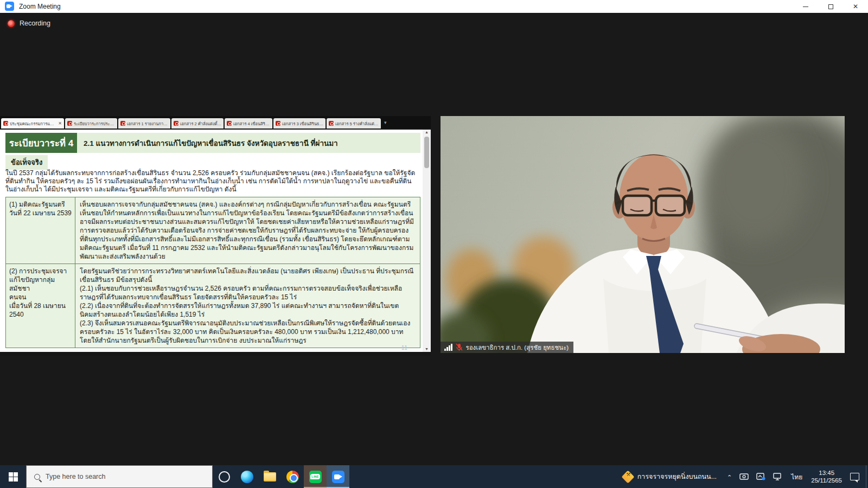 Image resolution: width=868 pixels, height=488 pixels. What do you see at coordinates (75, 477) in the screenshot?
I see `search-placeholder: Type here to search` at bounding box center [75, 477].